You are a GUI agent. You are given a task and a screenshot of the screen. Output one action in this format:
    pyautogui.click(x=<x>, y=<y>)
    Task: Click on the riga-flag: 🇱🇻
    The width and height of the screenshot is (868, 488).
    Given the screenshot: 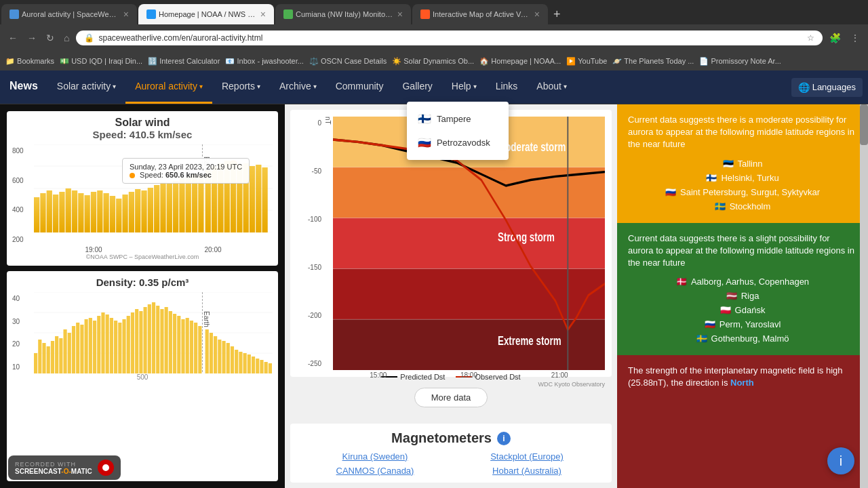 What is the action you would take?
    pyautogui.click(x=732, y=296)
    